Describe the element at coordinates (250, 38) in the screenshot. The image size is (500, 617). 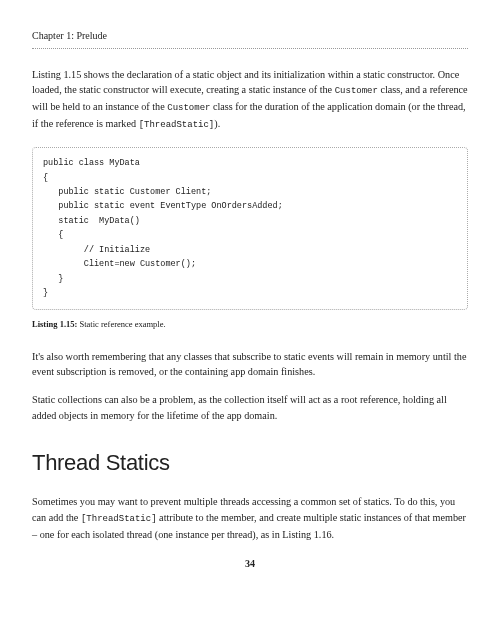
I see `chapter-header: Chapter 1: Prelude` at that location.